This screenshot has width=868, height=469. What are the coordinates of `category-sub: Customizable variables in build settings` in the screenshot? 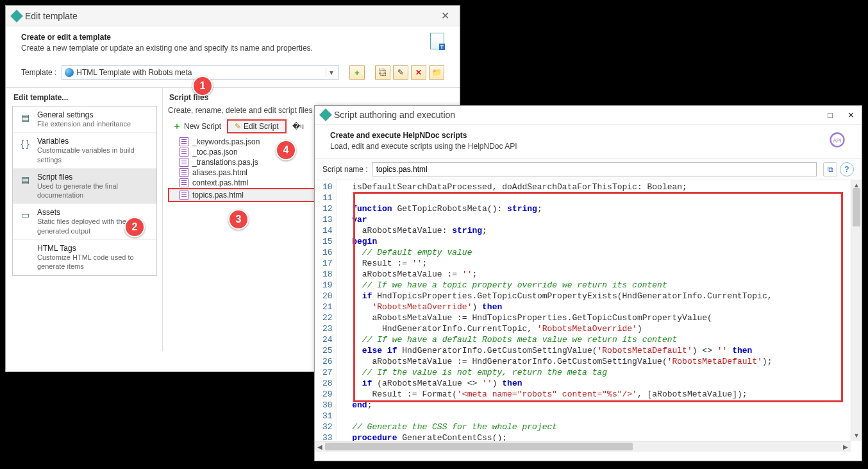 It's located at (94, 155).